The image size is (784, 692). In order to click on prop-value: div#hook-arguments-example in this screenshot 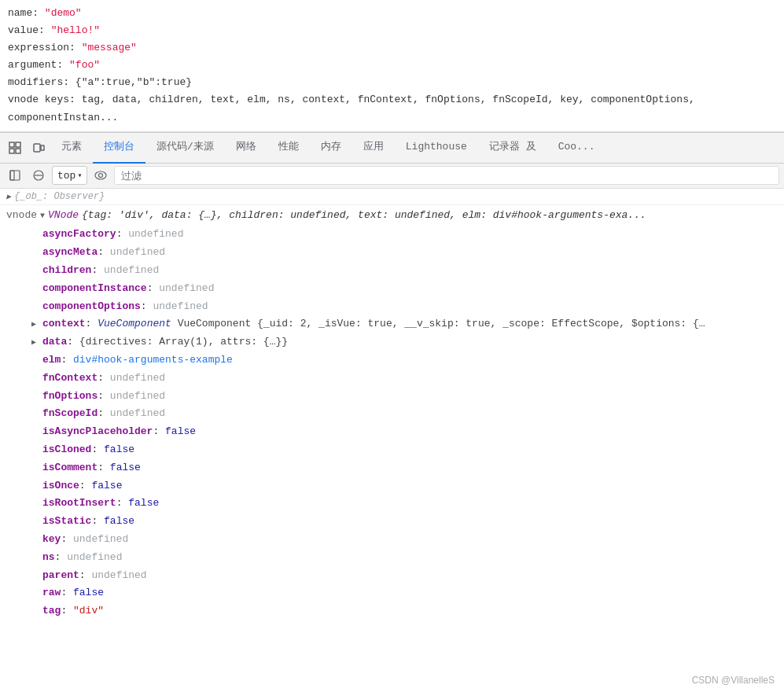, I will do `click(153, 360)`.